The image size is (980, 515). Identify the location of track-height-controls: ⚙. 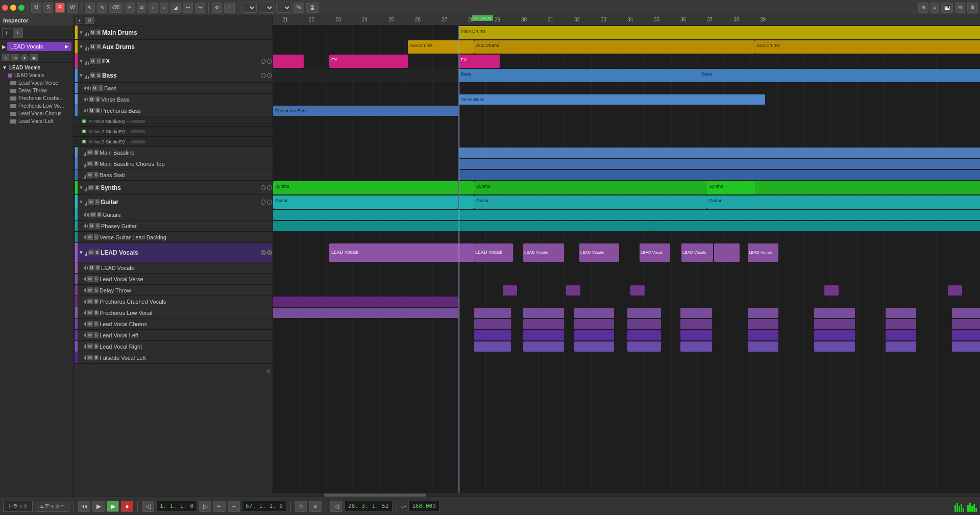
(268, 372).